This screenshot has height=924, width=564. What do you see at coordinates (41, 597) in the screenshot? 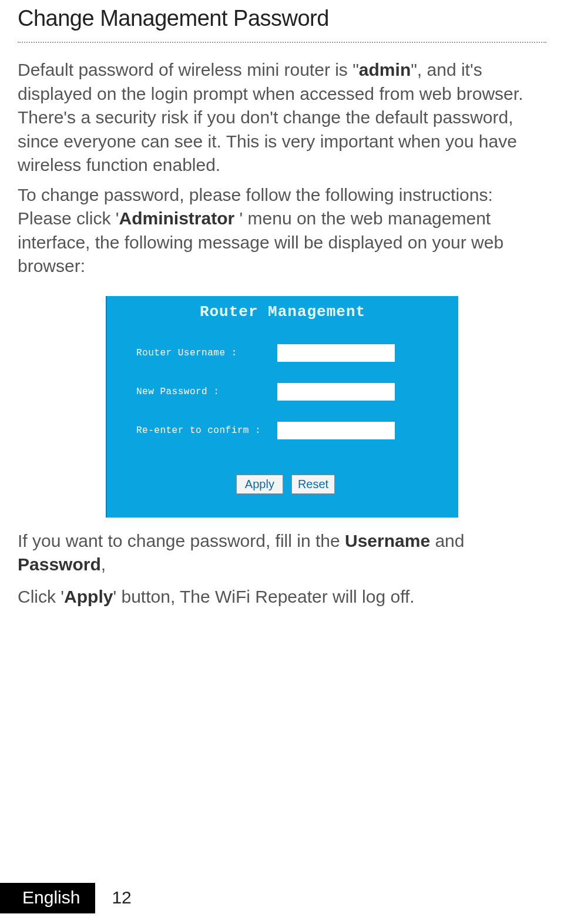
I see `text-span: Click '` at bounding box center [41, 597].